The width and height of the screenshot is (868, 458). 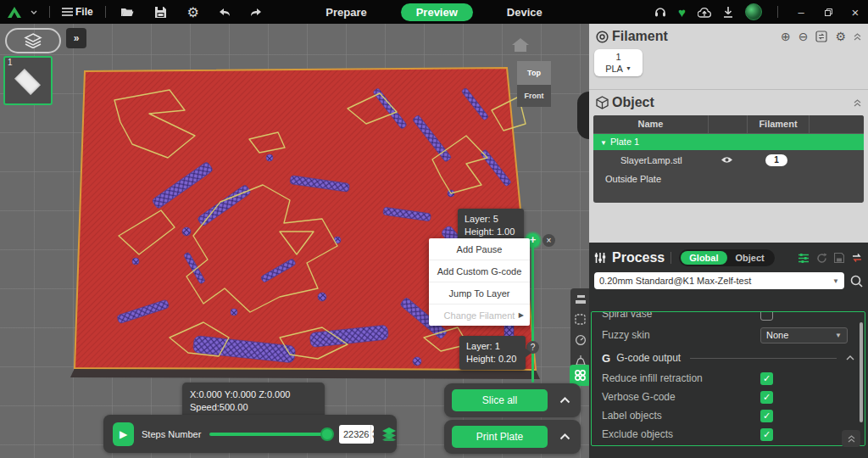 What do you see at coordinates (861, 372) in the screenshot?
I see `settings-scrollbar` at bounding box center [861, 372].